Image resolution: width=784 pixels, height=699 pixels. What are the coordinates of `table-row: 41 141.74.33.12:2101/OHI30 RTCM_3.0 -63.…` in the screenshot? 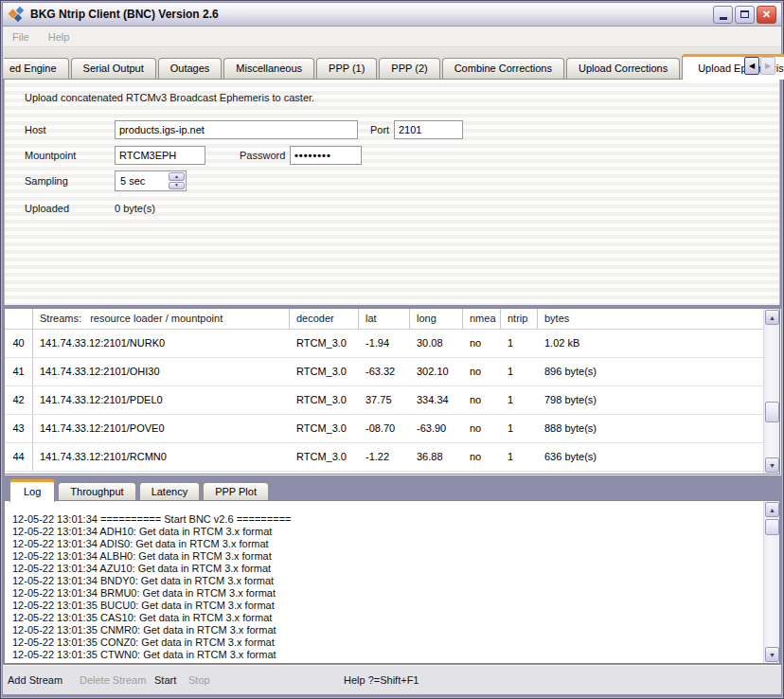 It's located at (384, 372).